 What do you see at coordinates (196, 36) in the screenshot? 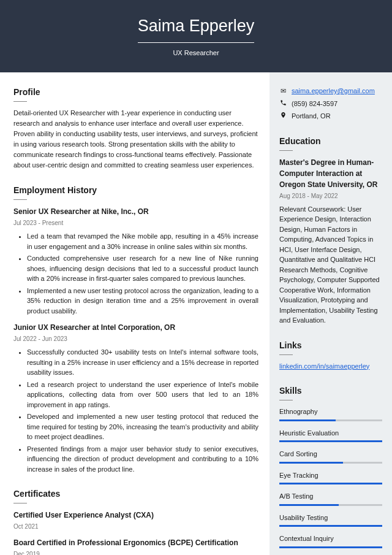
I see `document-header: Saima Epperley UX Researcher` at bounding box center [196, 36].